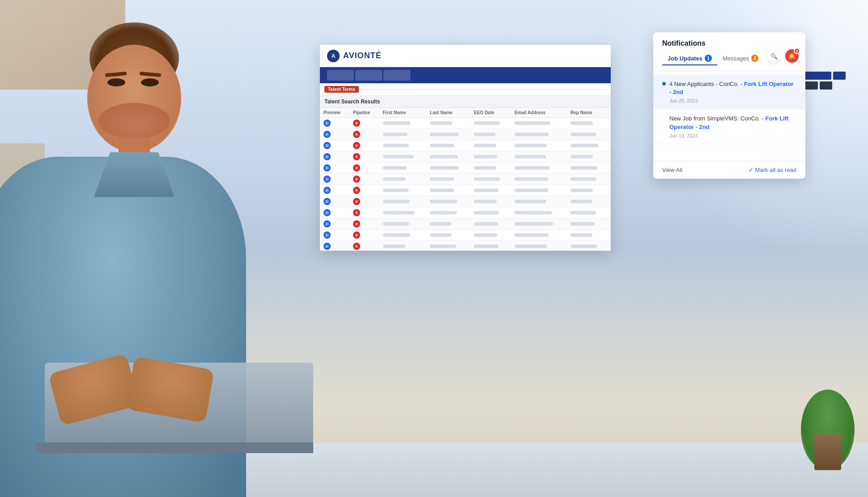 The height and width of the screenshot is (497, 868). Describe the element at coordinates (465, 75) in the screenshot. I see `app-nav-bar` at that location.